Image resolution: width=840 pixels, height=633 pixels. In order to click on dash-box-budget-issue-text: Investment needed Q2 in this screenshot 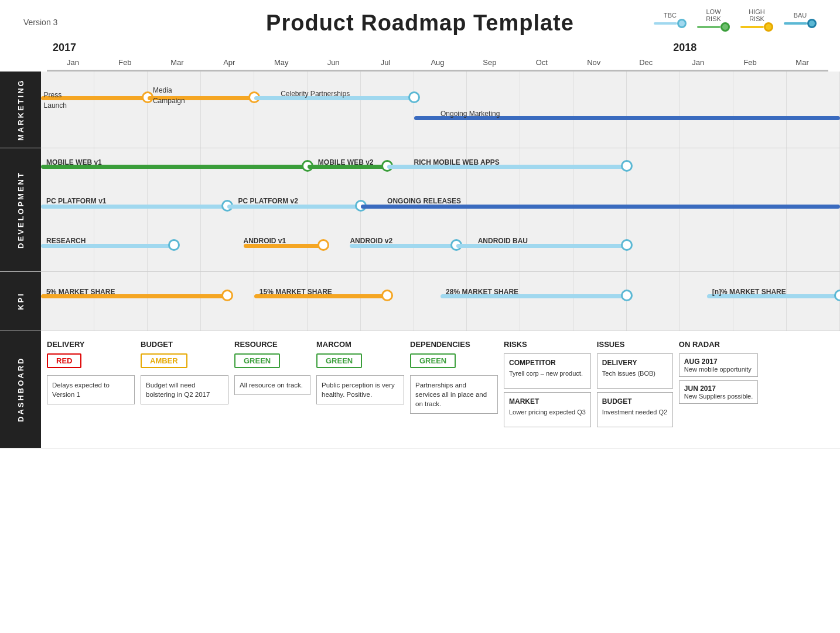, I will do `click(635, 413)`.